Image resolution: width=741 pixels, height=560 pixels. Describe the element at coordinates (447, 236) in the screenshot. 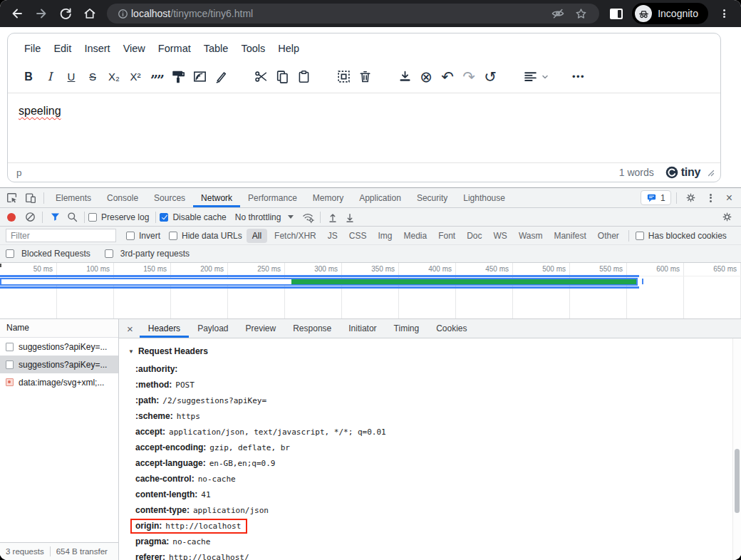

I see `resource-type-filter: Font` at that location.